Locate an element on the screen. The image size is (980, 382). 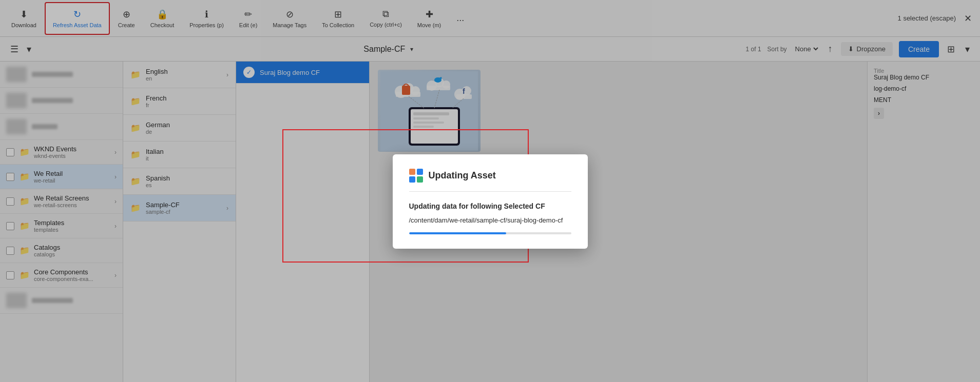
dialog-title-text: Updating Asset is located at coordinates (462, 175).